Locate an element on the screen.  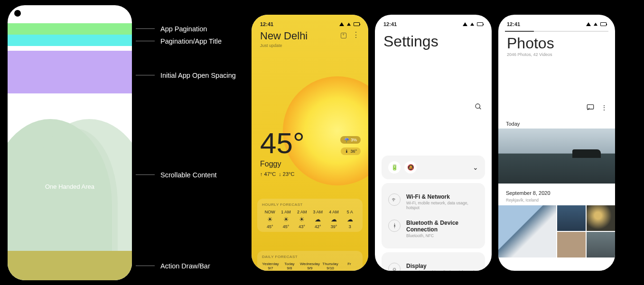
daily-col: Yesterday9/7 is located at coordinates (271, 267).